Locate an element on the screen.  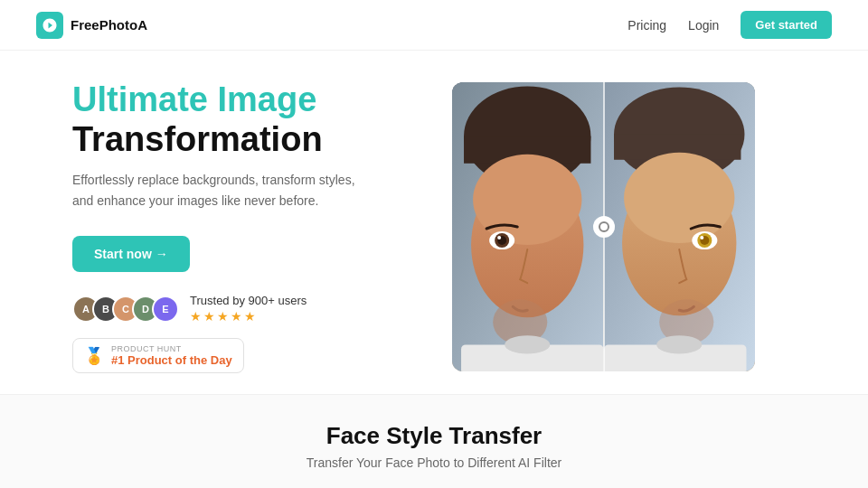
face-right-svg is located at coordinates (680, 227).